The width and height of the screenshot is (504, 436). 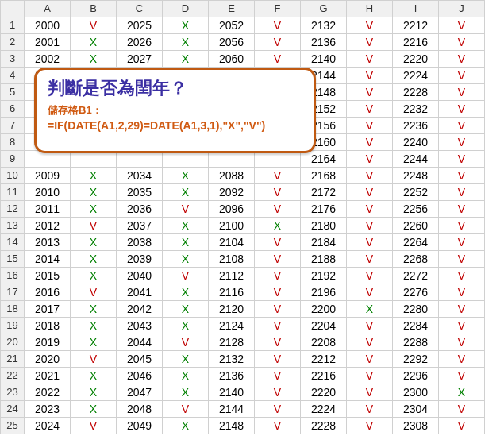 What do you see at coordinates (324, 292) in the screenshot?
I see `cell-G17: 2196` at bounding box center [324, 292].